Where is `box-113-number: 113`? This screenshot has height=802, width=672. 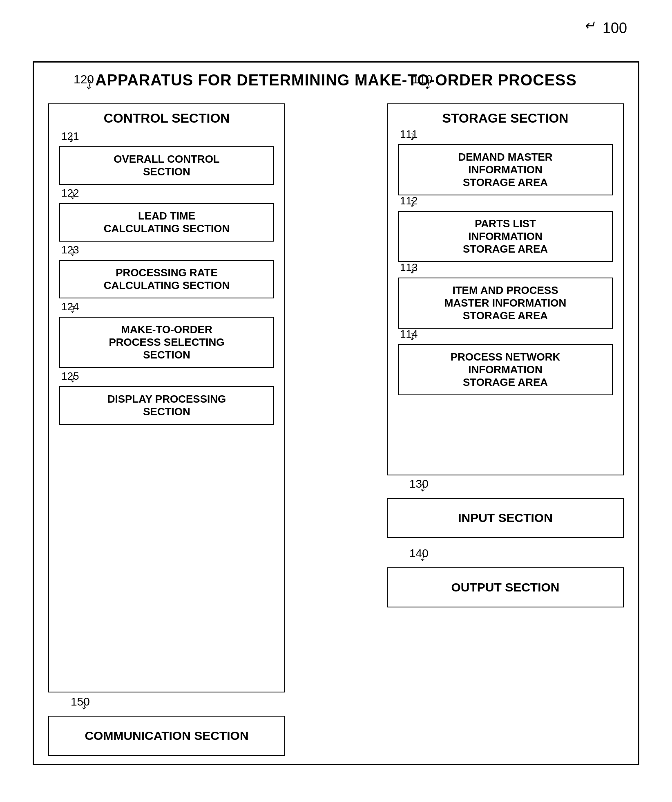 box-113-number: 113 is located at coordinates (409, 267).